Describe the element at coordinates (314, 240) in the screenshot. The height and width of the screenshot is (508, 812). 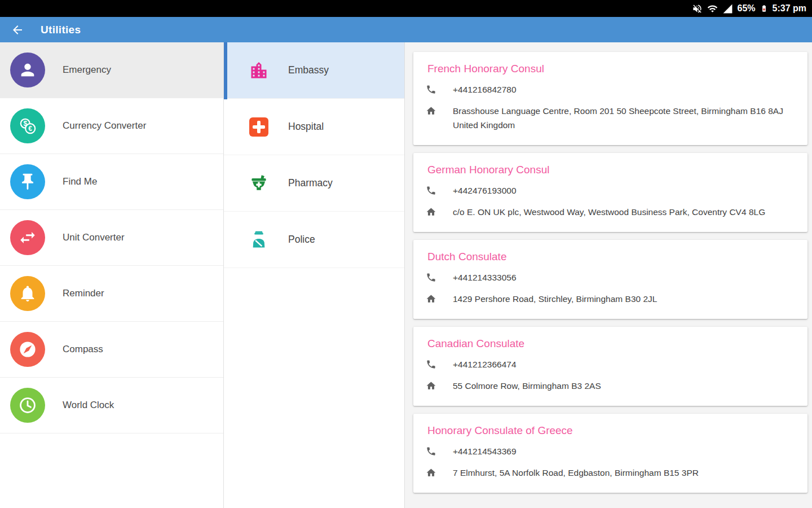
I see `category-police: Police` at that location.